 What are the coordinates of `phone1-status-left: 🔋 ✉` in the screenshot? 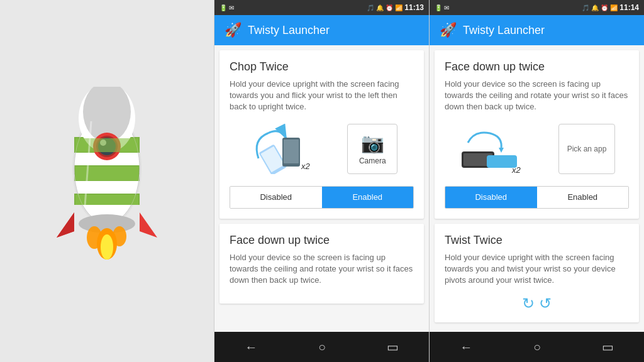 It's located at (226, 8).